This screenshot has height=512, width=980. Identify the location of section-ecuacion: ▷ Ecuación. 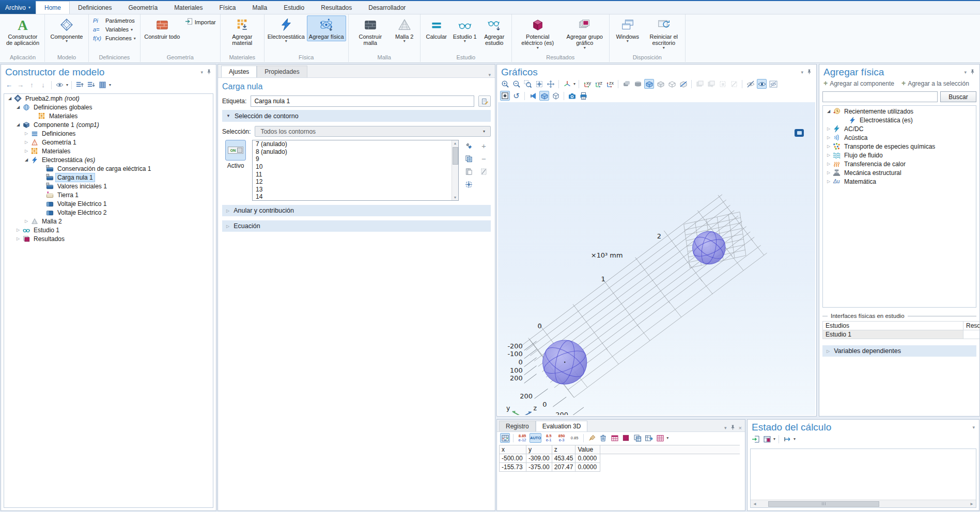
(356, 226).